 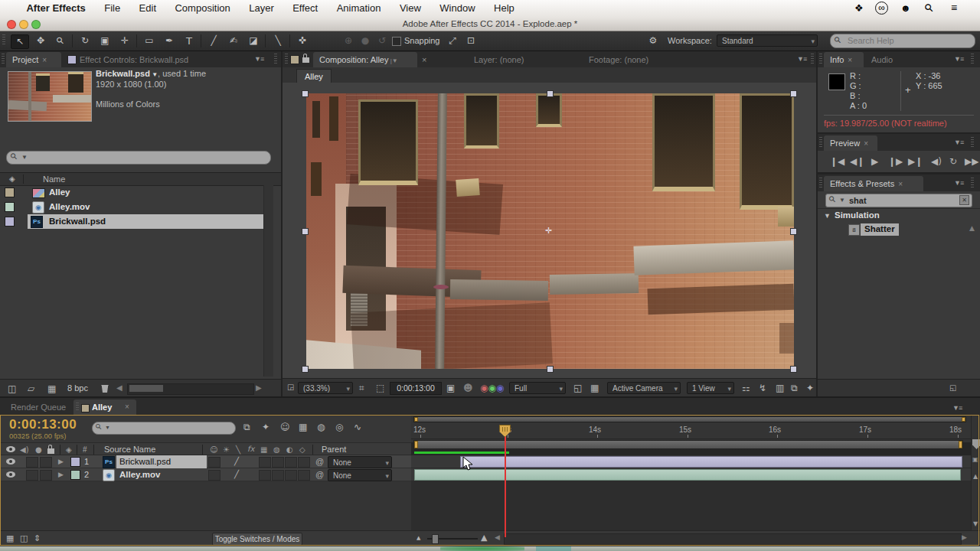 I want to click on new-folder-icon: ▱, so click(x=31, y=389).